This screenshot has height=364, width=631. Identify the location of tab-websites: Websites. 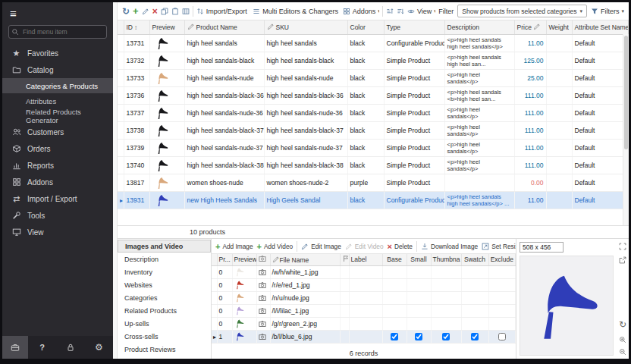
(164, 285).